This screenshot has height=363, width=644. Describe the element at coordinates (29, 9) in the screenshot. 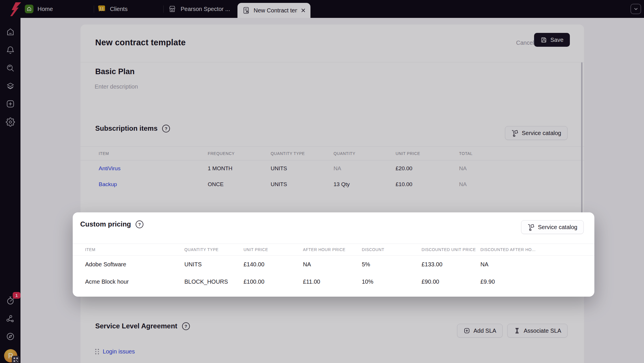

I see `home-tab-icon` at that location.